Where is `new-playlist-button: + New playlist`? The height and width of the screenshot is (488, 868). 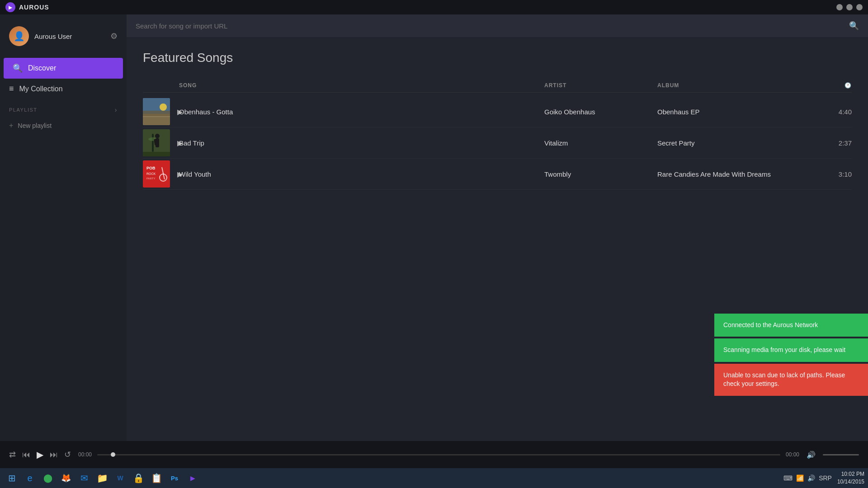 new-playlist-button: + New playlist is located at coordinates (63, 126).